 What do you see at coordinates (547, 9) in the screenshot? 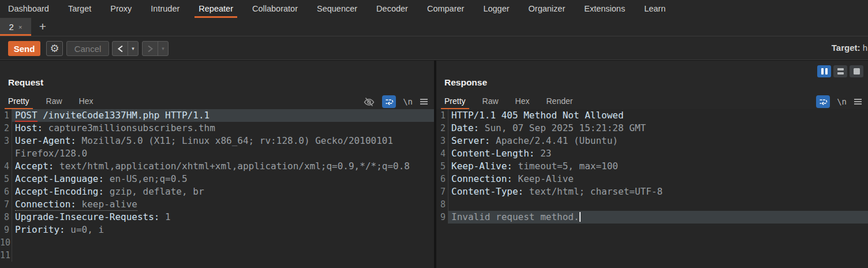
I see `menu-item-organizer: Organizer` at bounding box center [547, 9].